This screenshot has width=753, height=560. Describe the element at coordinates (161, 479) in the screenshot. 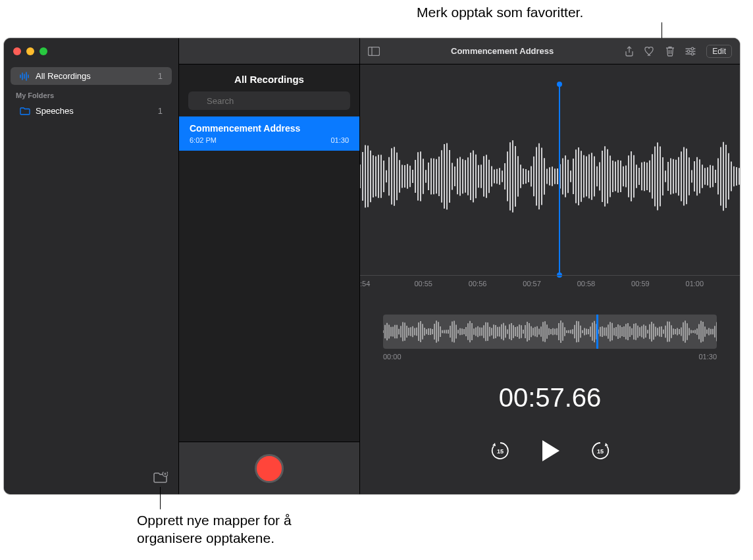

I see `new-folder-button` at that location.